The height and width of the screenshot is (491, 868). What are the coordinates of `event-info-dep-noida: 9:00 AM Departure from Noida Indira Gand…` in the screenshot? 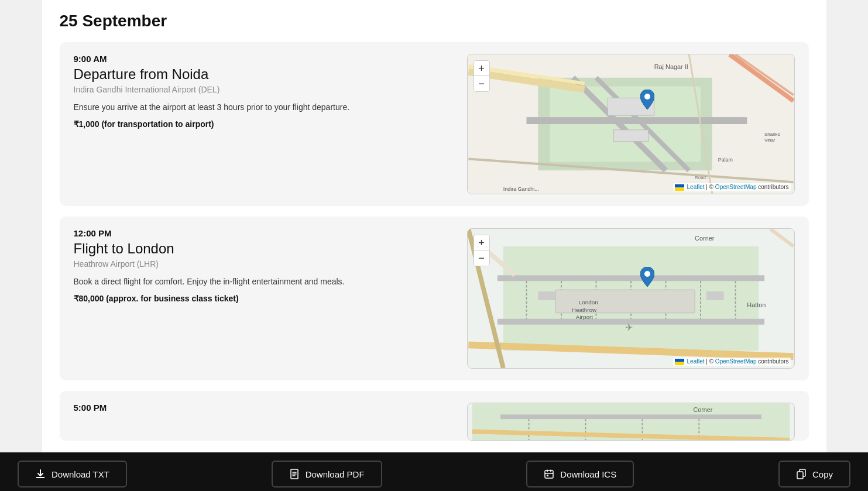 It's located at (265, 124).